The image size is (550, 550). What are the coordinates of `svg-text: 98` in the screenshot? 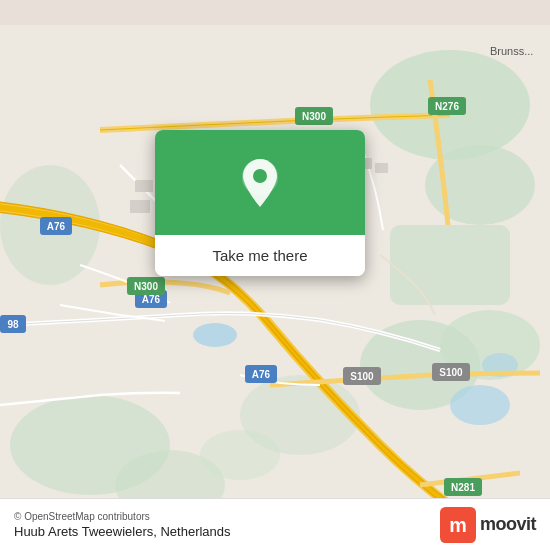 It's located at (13, 324).